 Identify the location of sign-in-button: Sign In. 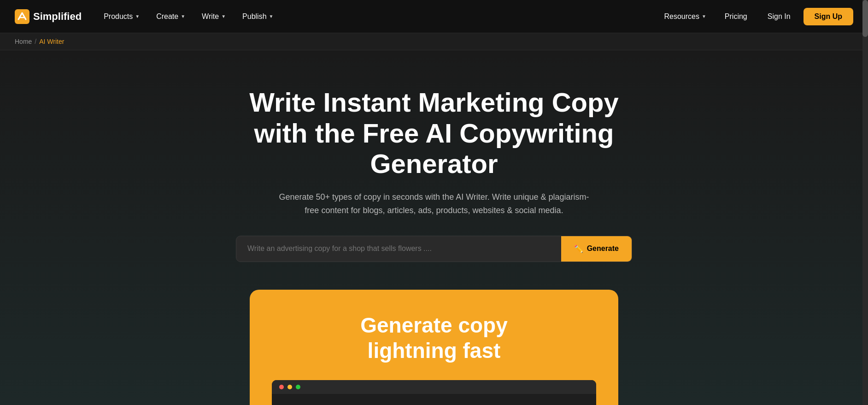
(779, 17).